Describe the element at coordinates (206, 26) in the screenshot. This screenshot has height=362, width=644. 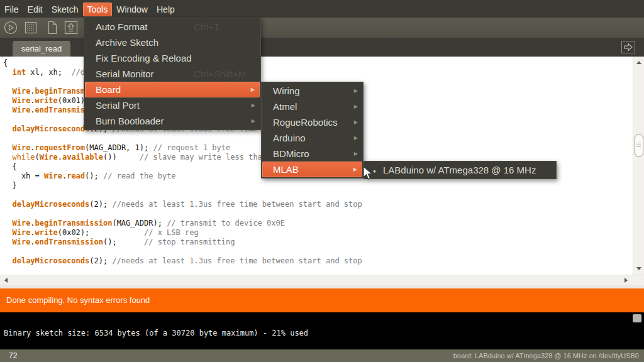
I see `menu-shortcut: Ctrl+T` at that location.